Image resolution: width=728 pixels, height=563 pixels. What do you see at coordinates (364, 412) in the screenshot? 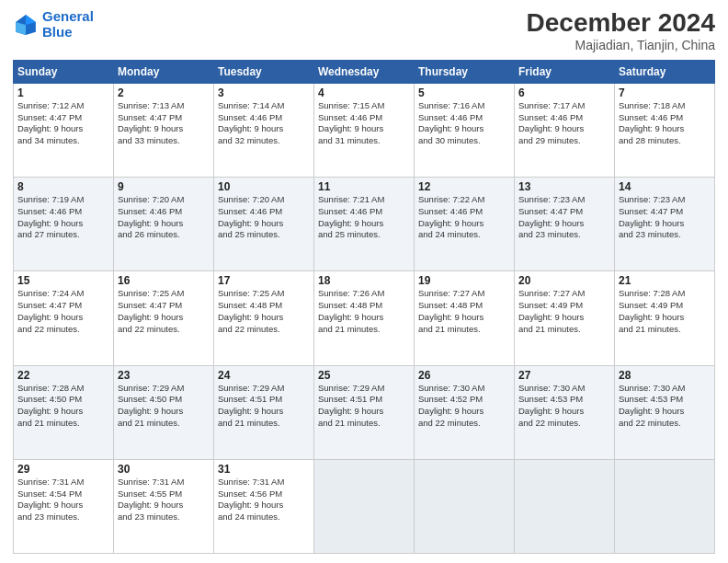
I see `calendar-cell: 25Sunrise: 7:29 AM Sunset: 4:51 PM Dayli…` at bounding box center [364, 412].